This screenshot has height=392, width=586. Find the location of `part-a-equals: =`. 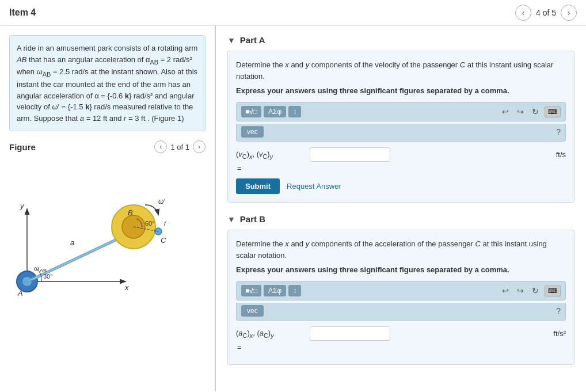

part-a-equals: = is located at coordinates (239, 168).